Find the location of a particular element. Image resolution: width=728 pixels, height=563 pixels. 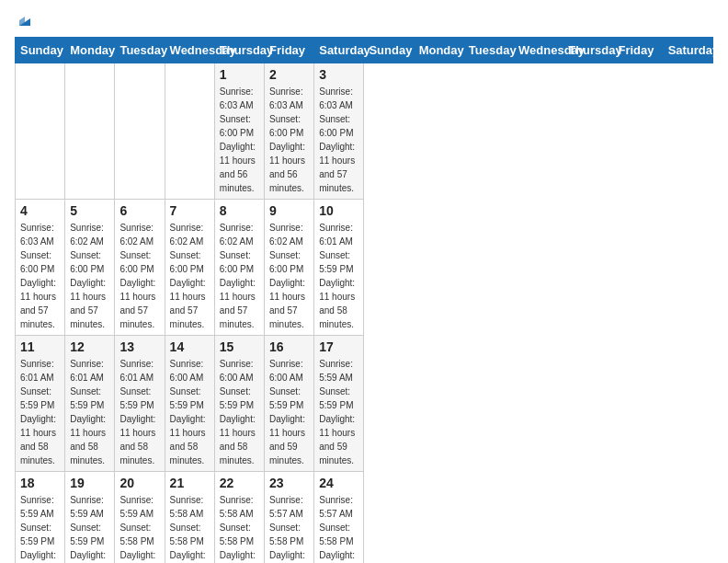

day-number: 8 is located at coordinates (239, 211).